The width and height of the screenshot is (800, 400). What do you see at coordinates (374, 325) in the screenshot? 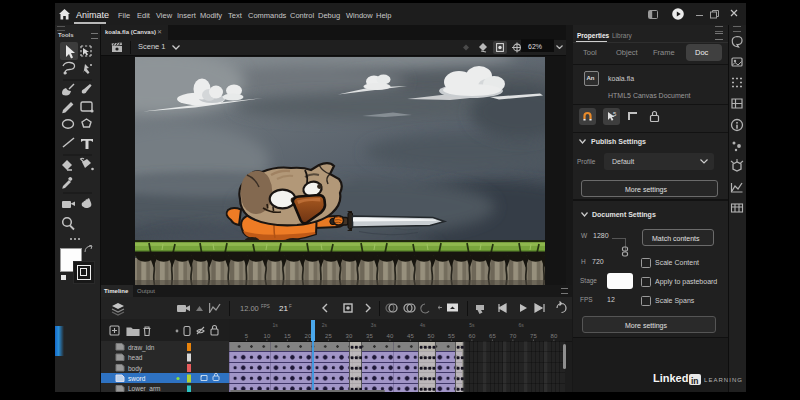
I see `svg-text: 3s` at bounding box center [374, 325].